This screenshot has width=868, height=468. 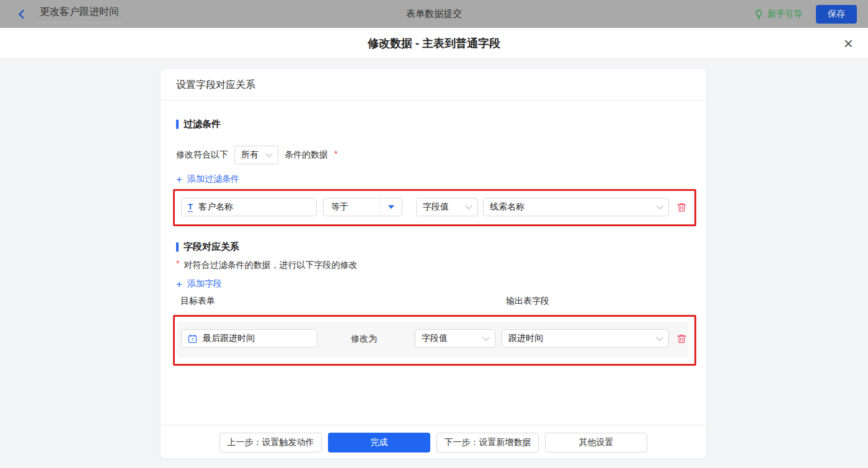 I want to click on prev-step-button: 上一步：设置触发动作, so click(x=270, y=443).